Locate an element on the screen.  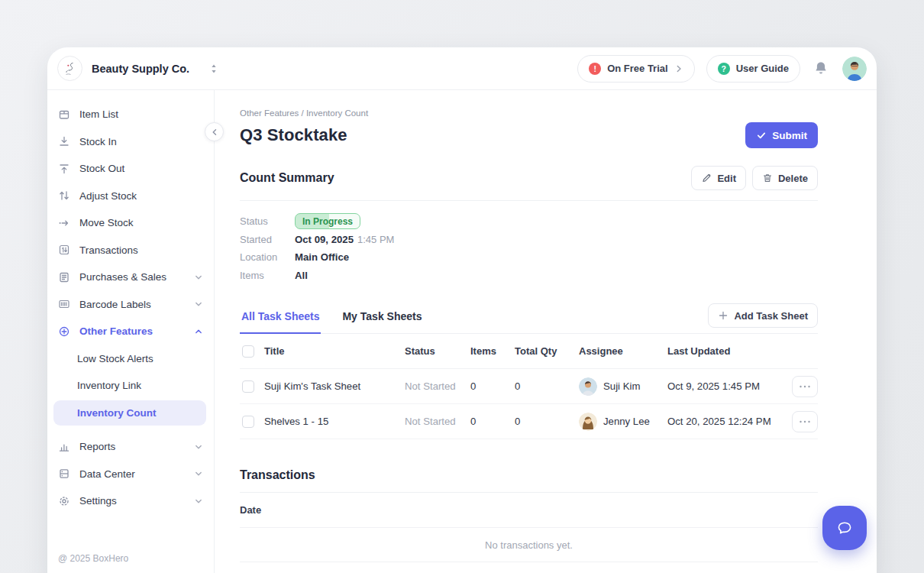
plus-icon is located at coordinates (723, 316).